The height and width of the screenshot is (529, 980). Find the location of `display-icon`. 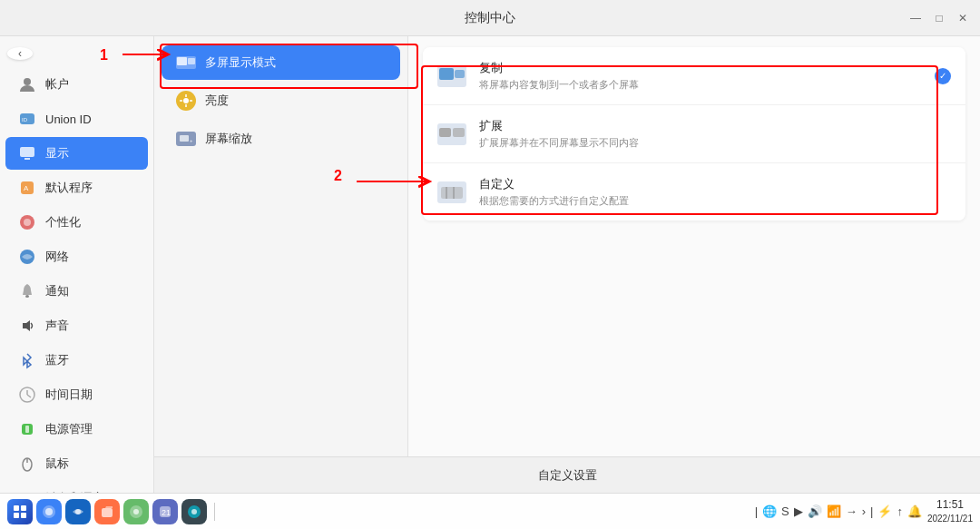

display-icon is located at coordinates (27, 153).